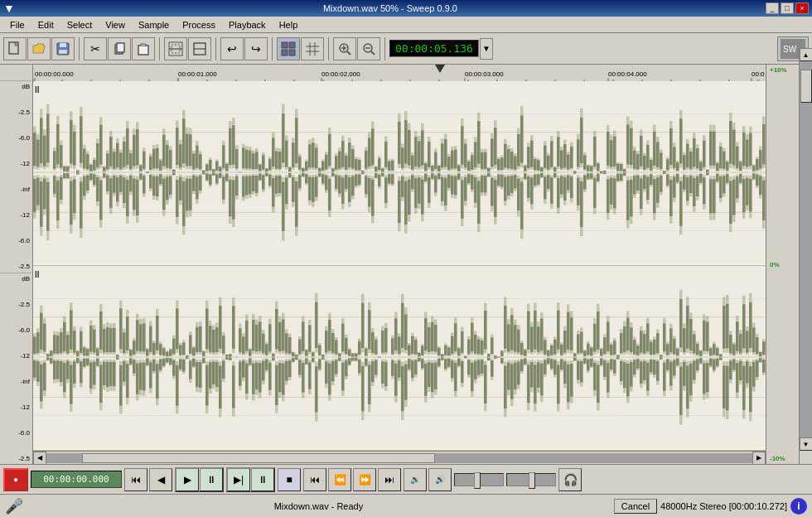  Describe the element at coordinates (318, 506) in the screenshot. I see `status-text: Mixdown.wav - Ready` at that location.